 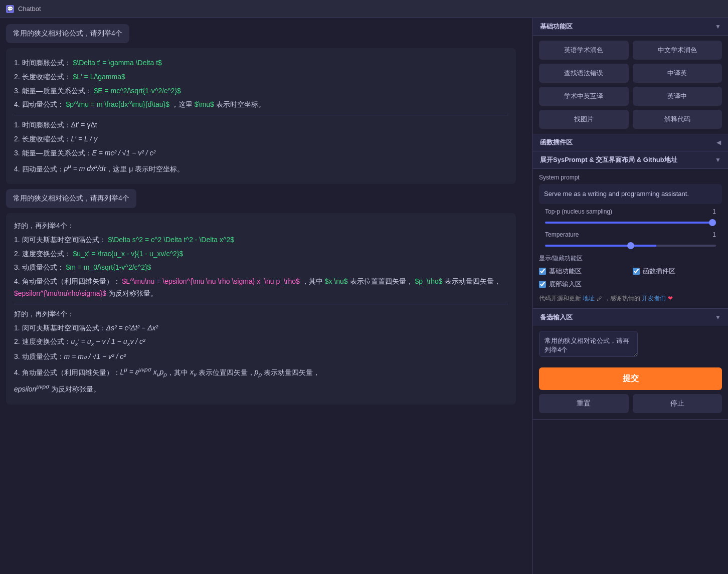 I want to click on assistant-intro2: 好的，再列举4个：, so click(x=261, y=314).